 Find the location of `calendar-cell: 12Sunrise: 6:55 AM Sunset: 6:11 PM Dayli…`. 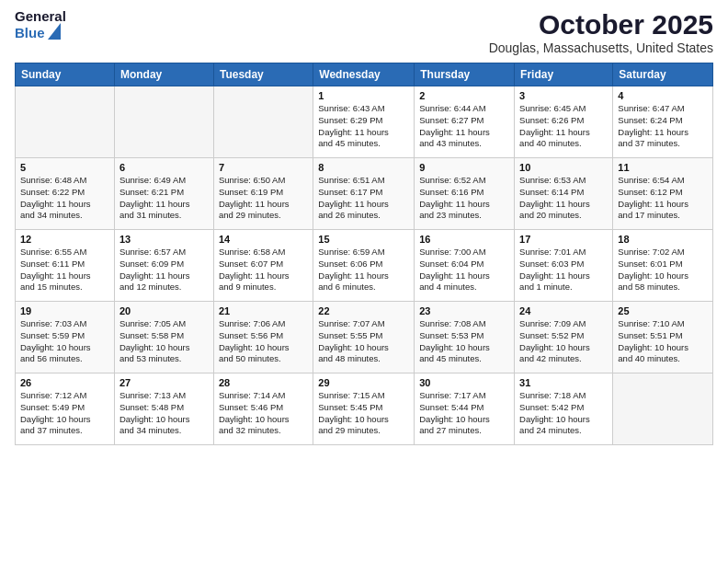

calendar-cell: 12Sunrise: 6:55 AM Sunset: 6:11 PM Dayli… is located at coordinates (65, 266).